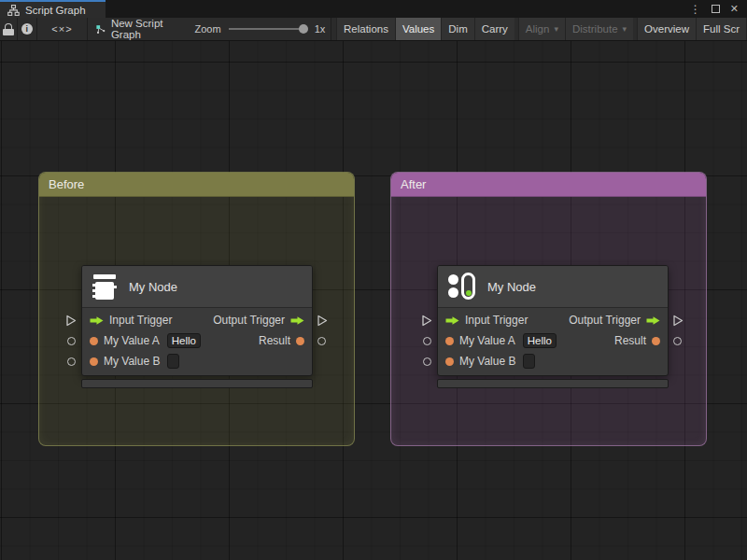 Image resolution: width=747 pixels, height=560 pixels. Describe the element at coordinates (418, 29) in the screenshot. I see `values-button: Values` at that location.